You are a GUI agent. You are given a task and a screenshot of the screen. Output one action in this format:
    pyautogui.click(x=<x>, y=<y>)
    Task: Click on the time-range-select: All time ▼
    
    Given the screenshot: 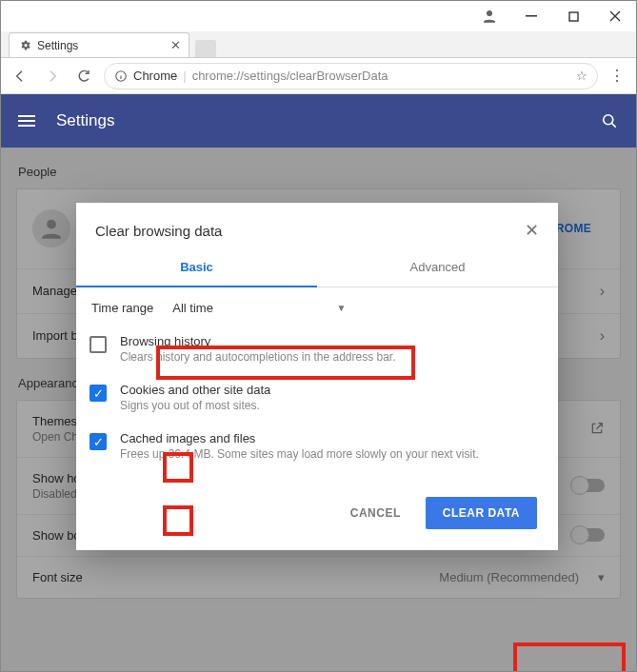 What is the action you would take?
    pyautogui.click(x=259, y=308)
    